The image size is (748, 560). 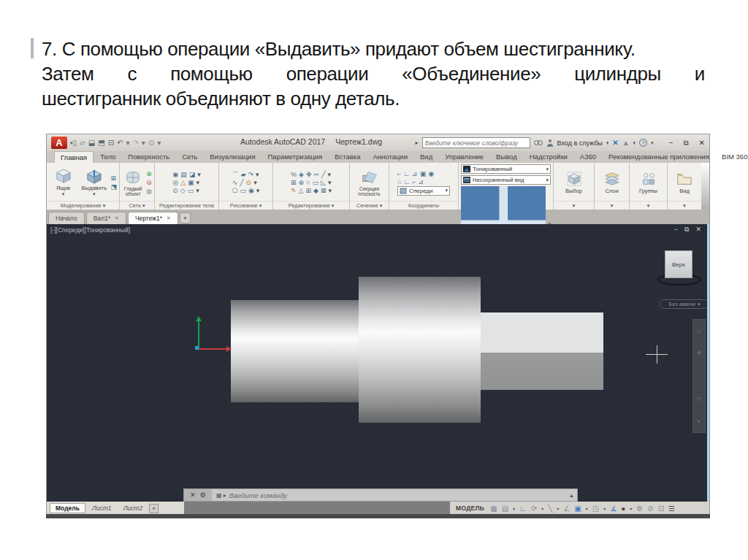 I want to click on layers-button: Слои, so click(x=612, y=183).